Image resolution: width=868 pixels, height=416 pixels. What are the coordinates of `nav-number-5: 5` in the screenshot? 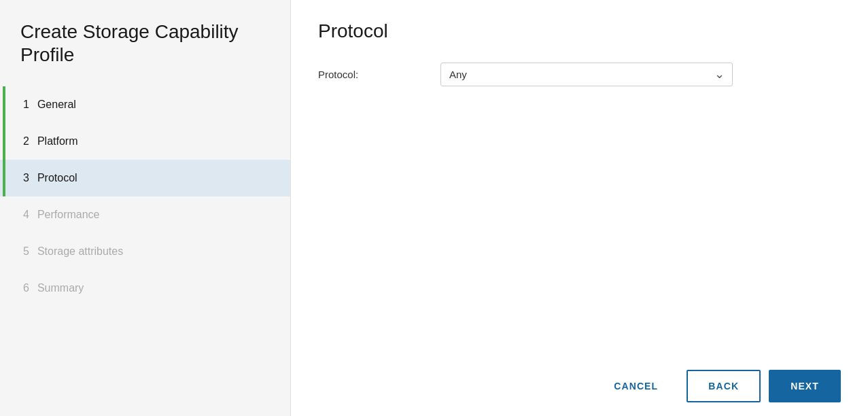 It's located at (26, 252).